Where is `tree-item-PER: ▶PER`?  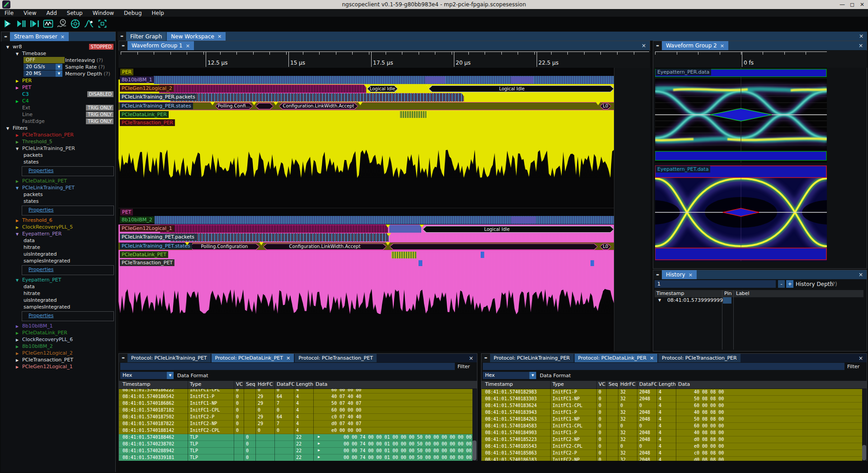 tree-item-PER: ▶PER is located at coordinates (58, 80).